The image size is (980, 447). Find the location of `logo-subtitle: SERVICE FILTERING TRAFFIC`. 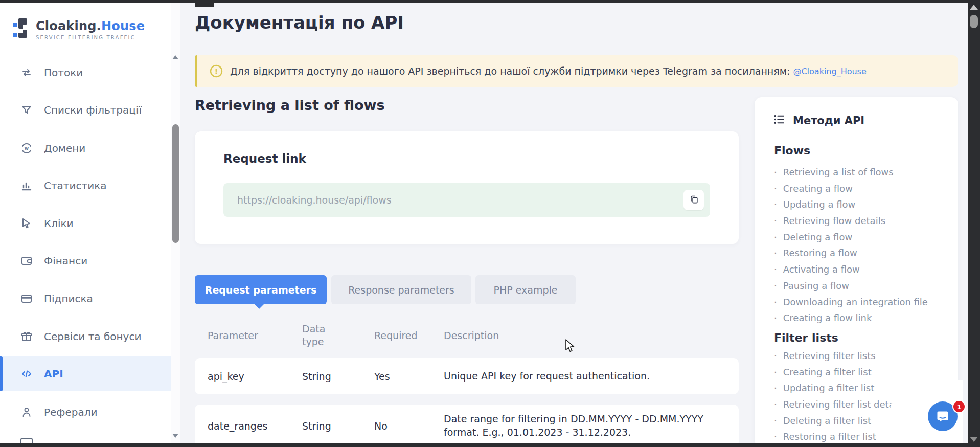

logo-subtitle: SERVICE FILTERING TRAFFIC is located at coordinates (90, 38).